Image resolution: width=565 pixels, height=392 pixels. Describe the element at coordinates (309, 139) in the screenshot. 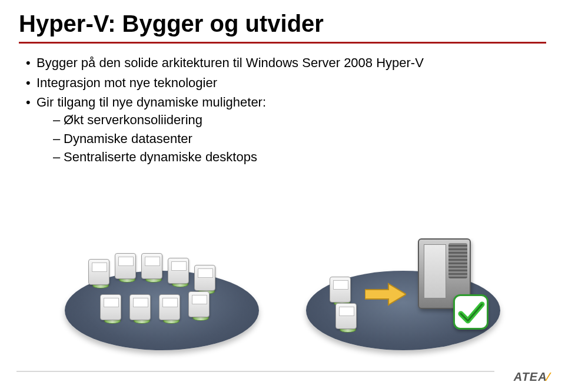

I see `sub-bullet-item: Dynamiske datasenter` at that location.